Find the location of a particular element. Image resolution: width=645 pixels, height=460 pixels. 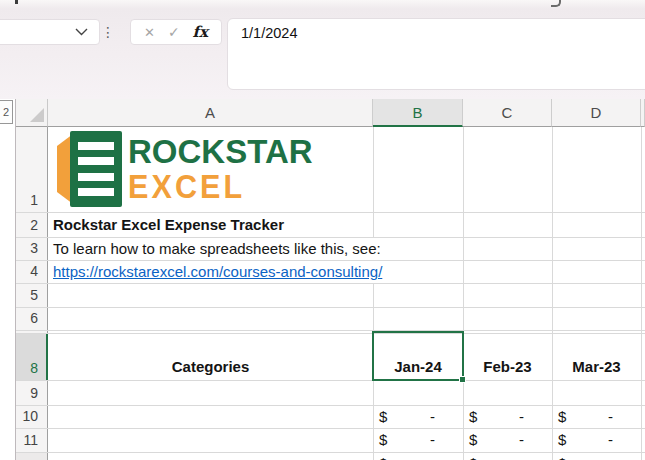

formula-bar-value: 1/1/2024 is located at coordinates (269, 33).